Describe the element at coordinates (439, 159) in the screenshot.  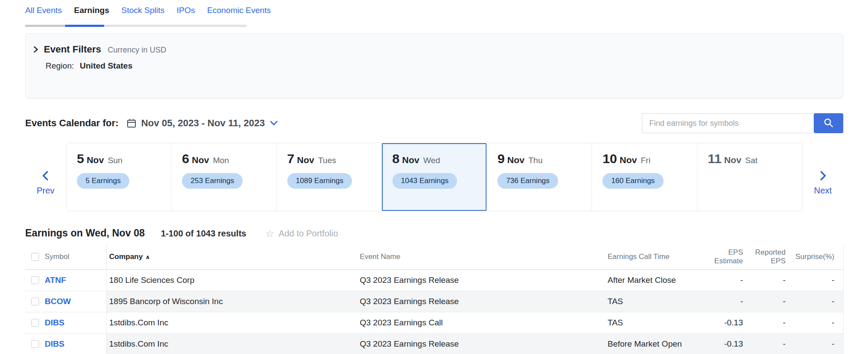
I see `day-date: 8NovWed` at that location.